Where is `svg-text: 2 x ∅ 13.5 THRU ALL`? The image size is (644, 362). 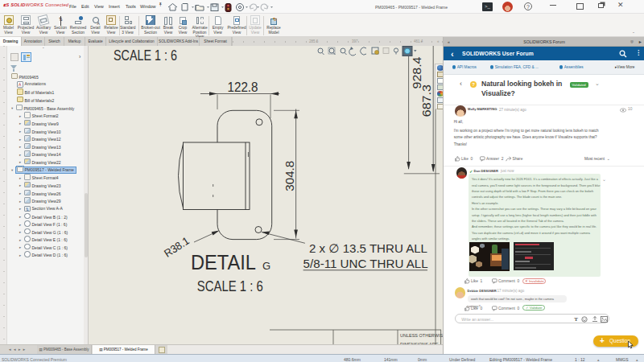 svg-text: 2 x ∅ 13.5 THRU ALL is located at coordinates (369, 248).